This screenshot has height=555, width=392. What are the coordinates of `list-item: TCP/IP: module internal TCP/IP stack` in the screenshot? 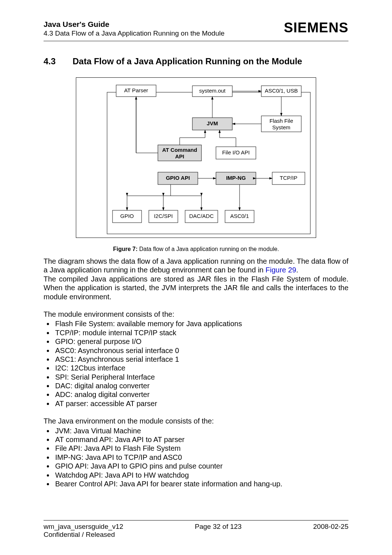 It's located at (201, 333).